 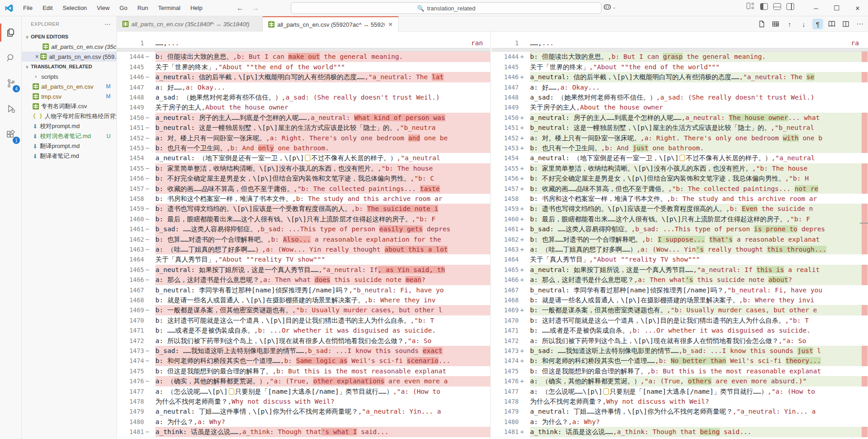 I want to click on diff-row-1462: 1462−b: 也算……对遗书的一个合理解释吧。,b: Also... a re…, so click(x=304, y=239).